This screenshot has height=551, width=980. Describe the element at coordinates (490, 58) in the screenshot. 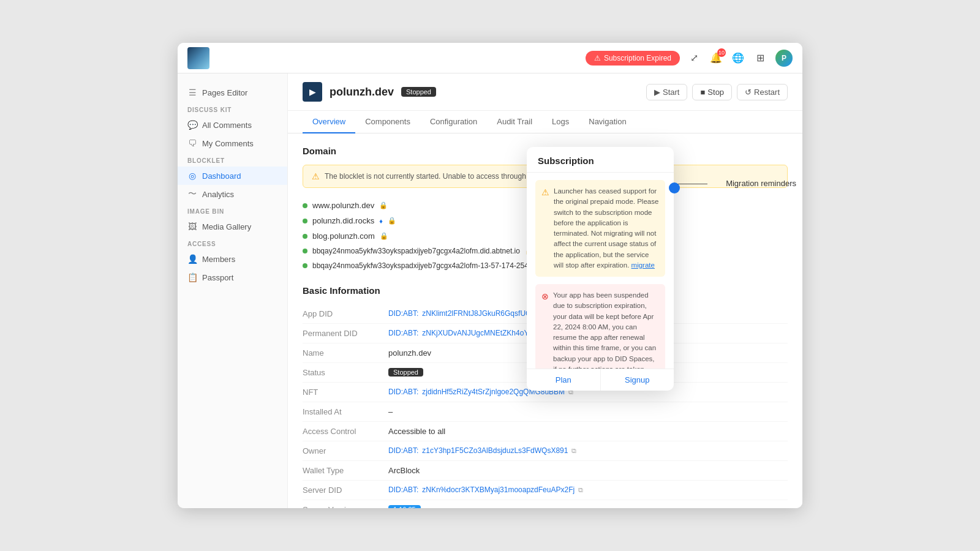

I see `topbar: ⚠ Subscription Expired ⤢ 🔔 10 🌐 ⊞ P` at that location.